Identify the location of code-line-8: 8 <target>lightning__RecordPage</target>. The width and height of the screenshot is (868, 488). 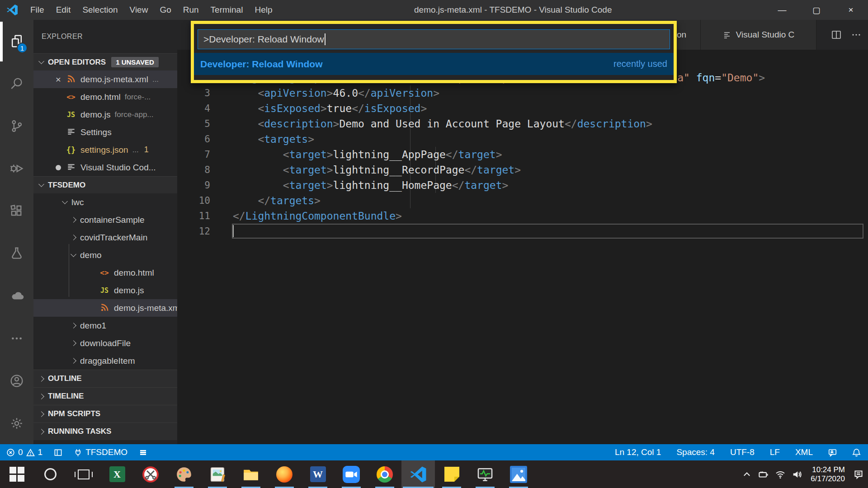
(523, 170).